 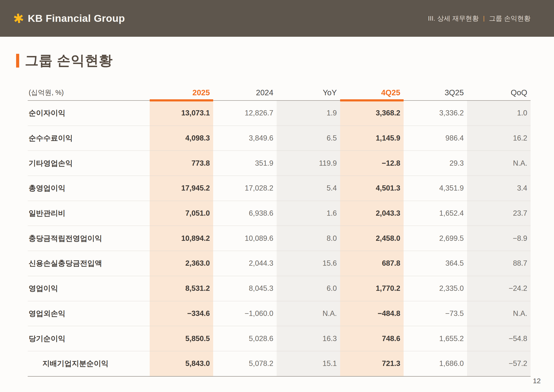 I want to click on cell-3q25: 2,335.0, so click(x=435, y=289).